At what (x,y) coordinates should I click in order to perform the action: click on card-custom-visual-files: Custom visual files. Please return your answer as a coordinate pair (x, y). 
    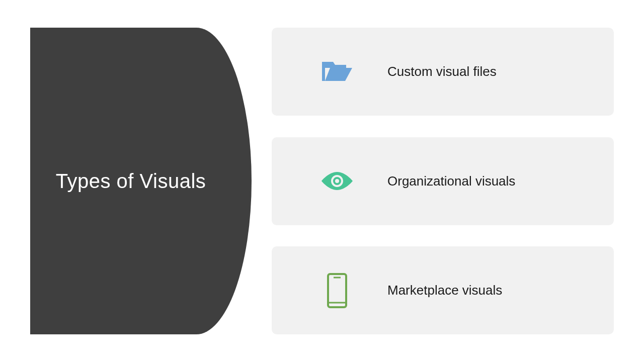
    Looking at the image, I should click on (443, 71).